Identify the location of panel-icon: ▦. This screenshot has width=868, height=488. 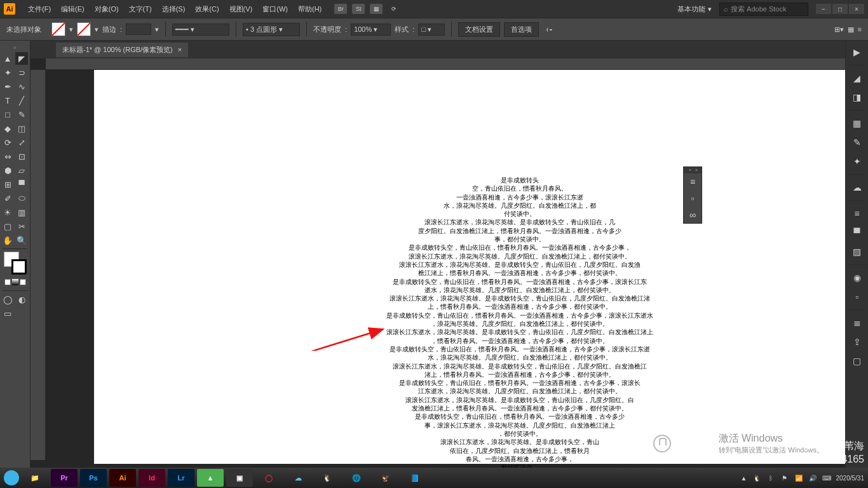
(851, 29).